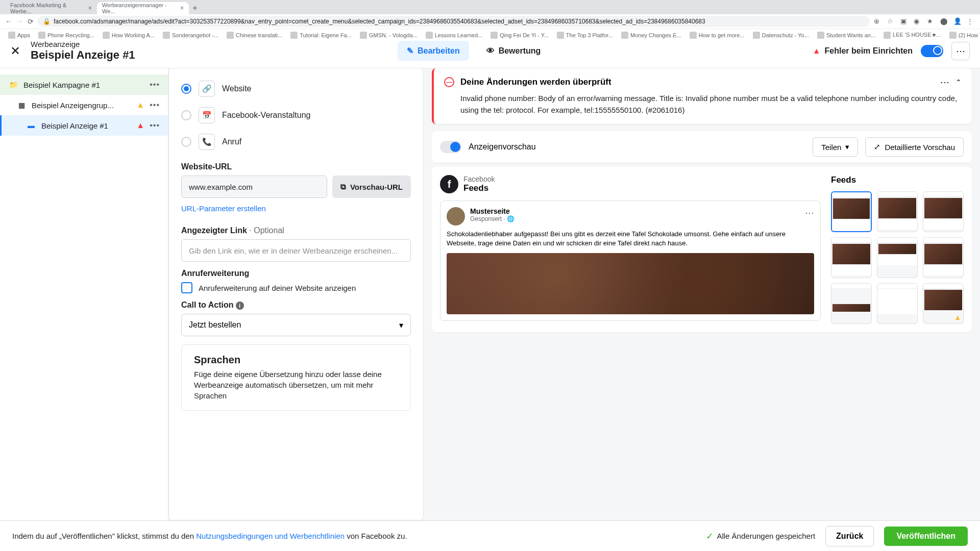 The height and width of the screenshot is (551, 980). What do you see at coordinates (237, 89) in the screenshot?
I see `radio-label: Website` at bounding box center [237, 89].